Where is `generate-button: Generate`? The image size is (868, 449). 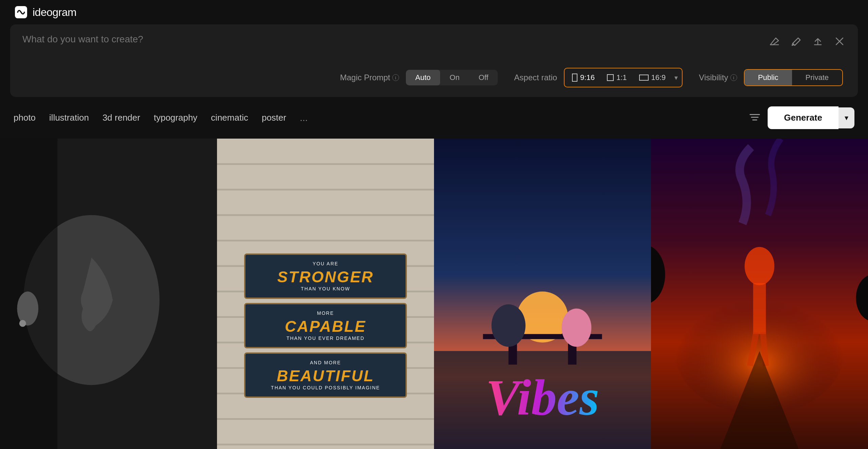
generate-button: Generate is located at coordinates (803, 118).